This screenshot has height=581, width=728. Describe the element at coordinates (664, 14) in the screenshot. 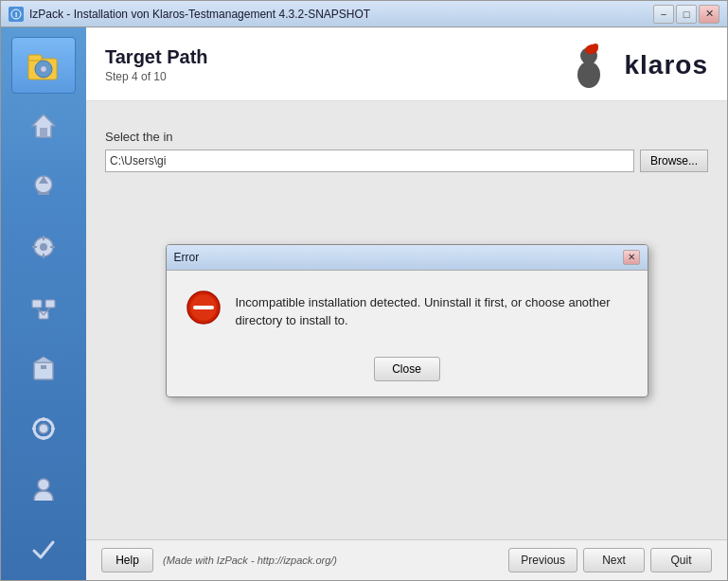

I see `minimize-button: −` at that location.